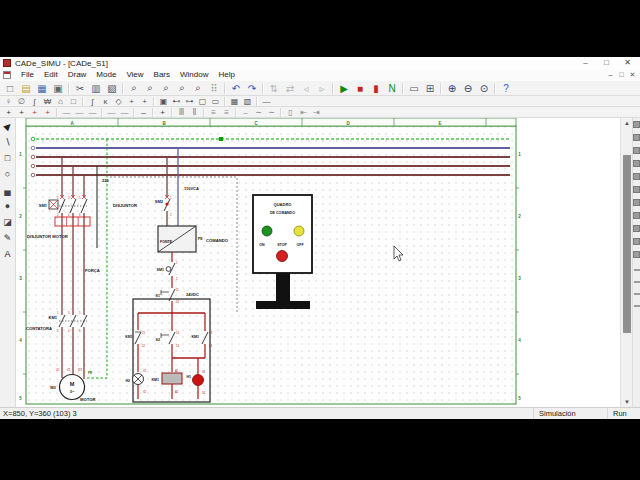 This screenshot has width=640, height=480. I want to click on open-file-icon: ▤, so click(26, 88).